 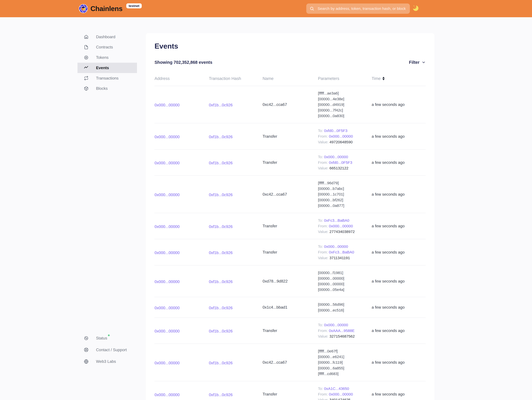 What do you see at coordinates (345, 362) in the screenshot?
I see `parameter-line: [00000...fc119]` at bounding box center [345, 362].